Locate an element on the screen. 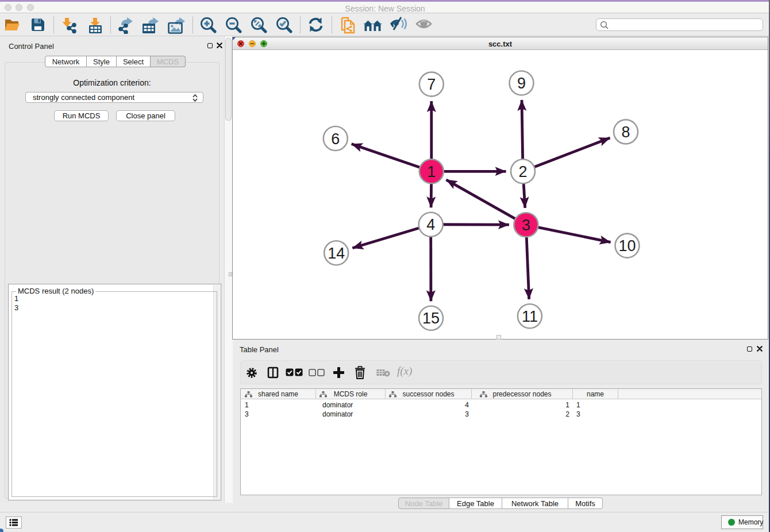 The height and width of the screenshot is (532, 770). svg-text: 3 is located at coordinates (526, 225).